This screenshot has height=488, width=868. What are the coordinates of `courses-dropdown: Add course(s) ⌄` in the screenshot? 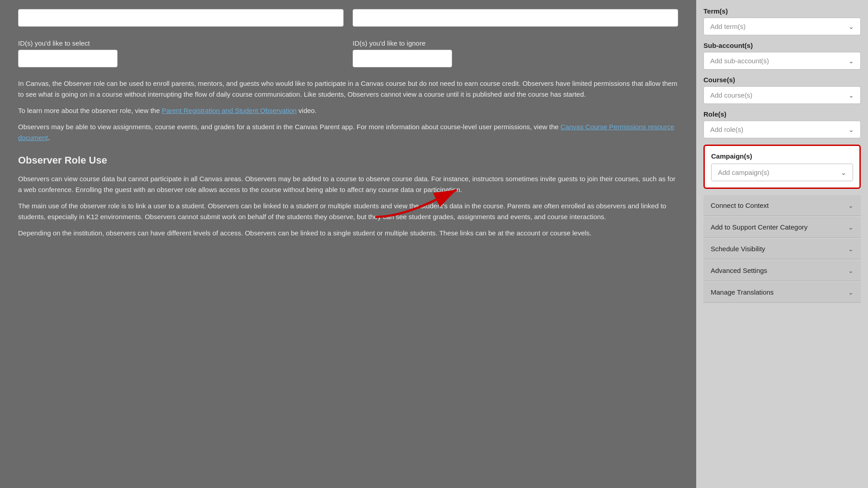 It's located at (782, 95).